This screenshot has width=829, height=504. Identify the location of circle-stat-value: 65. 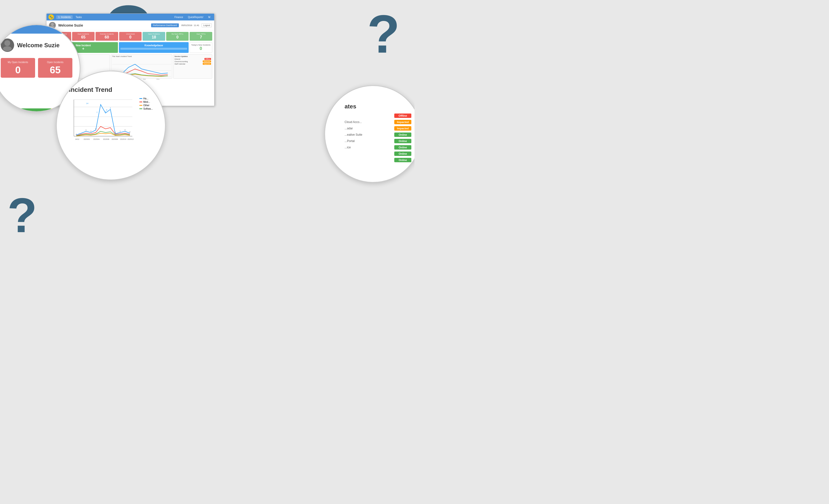
(55, 70).